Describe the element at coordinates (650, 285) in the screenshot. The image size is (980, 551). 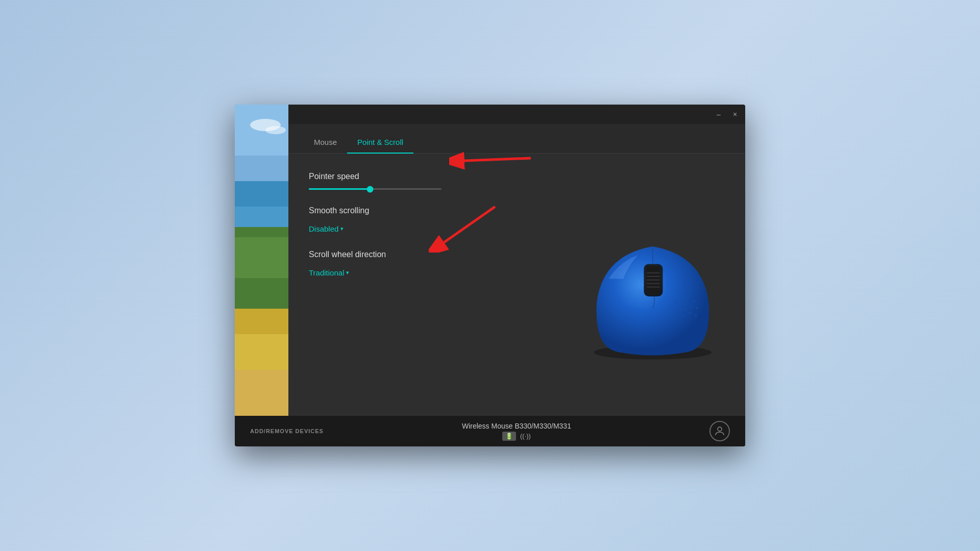
I see `mouse-svg` at that location.